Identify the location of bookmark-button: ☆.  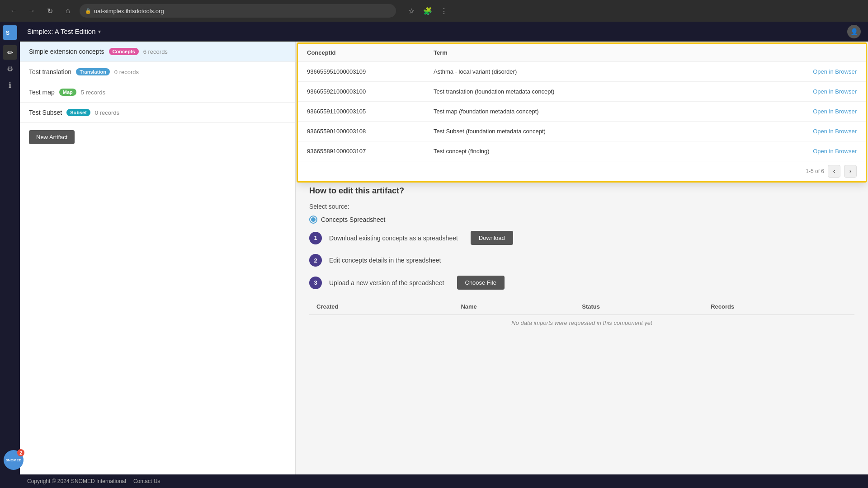
(411, 11).